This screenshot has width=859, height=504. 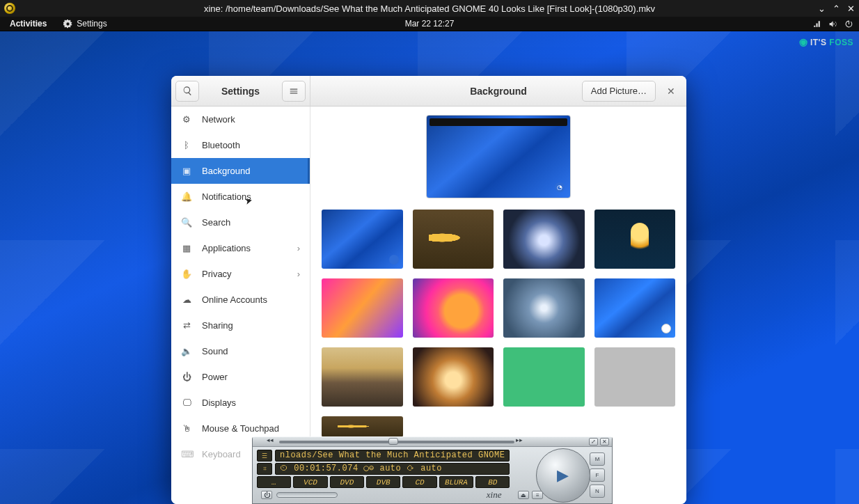 I want to click on sidebar-item-label: Power, so click(x=214, y=377).